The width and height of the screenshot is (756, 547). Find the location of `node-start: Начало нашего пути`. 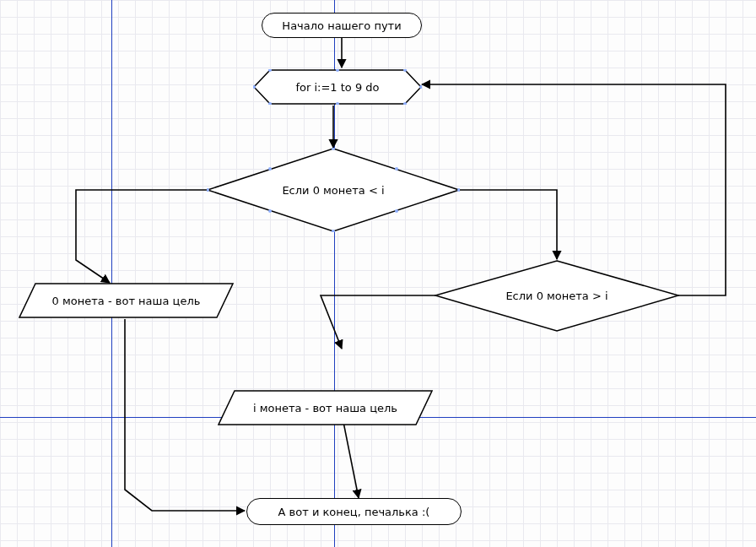

node-start: Начало нашего пути is located at coordinates (342, 25).